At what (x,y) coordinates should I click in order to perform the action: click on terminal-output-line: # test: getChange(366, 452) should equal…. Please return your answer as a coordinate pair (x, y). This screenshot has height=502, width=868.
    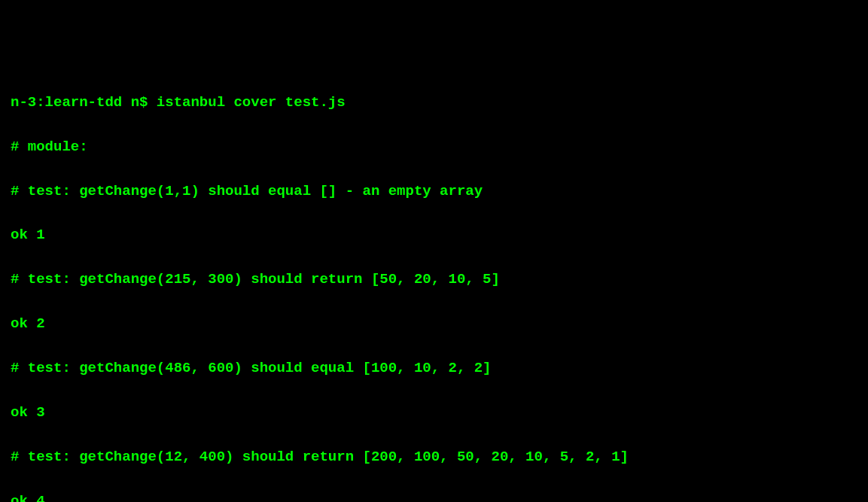
    Looking at the image, I should click on (434, 369).